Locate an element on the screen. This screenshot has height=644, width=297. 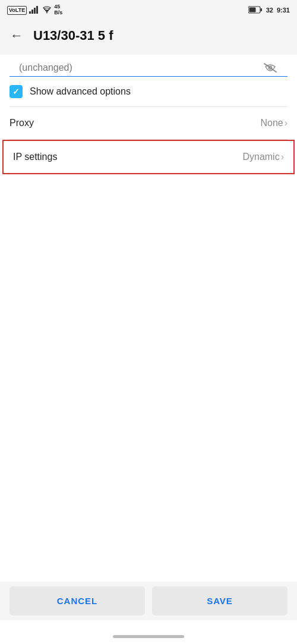
battery-icon is located at coordinates (255, 11).